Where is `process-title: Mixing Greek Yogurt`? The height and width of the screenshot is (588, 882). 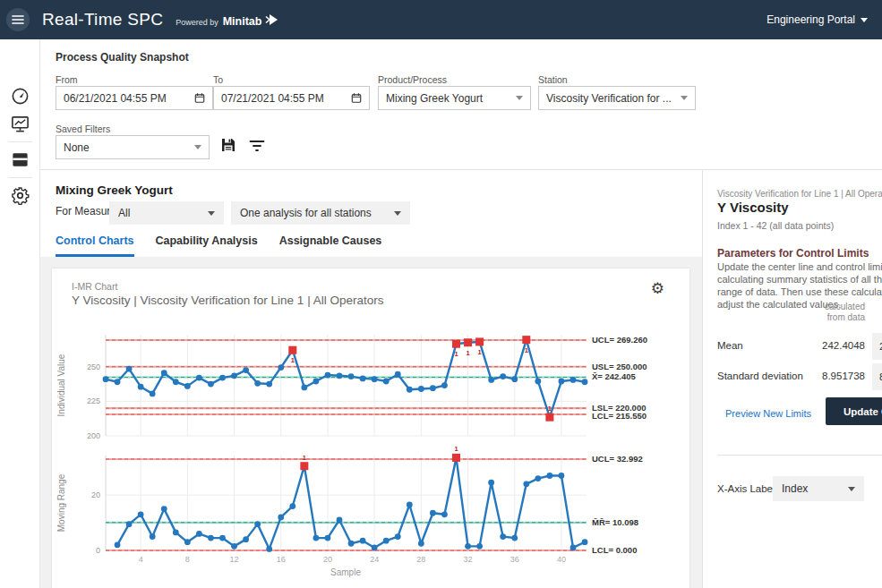 process-title: Mixing Greek Yogurt is located at coordinates (115, 190).